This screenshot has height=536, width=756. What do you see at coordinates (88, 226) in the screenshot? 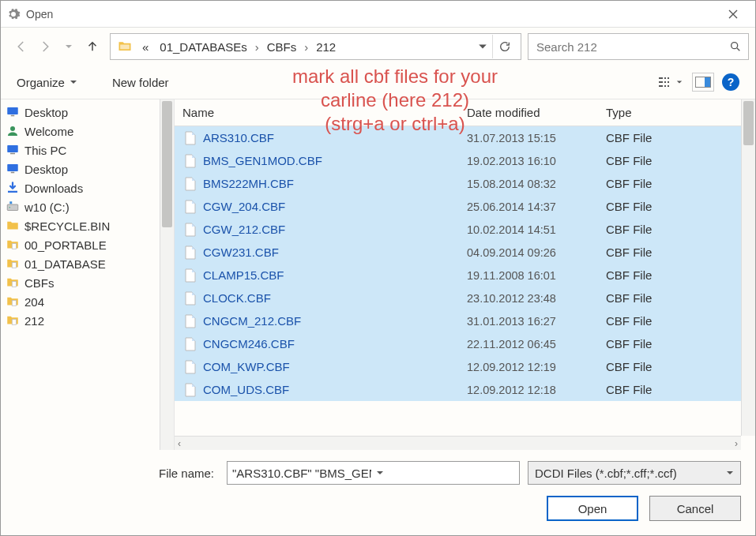
I see `tree-node: $RECYCLE.BIN` at bounding box center [88, 226].